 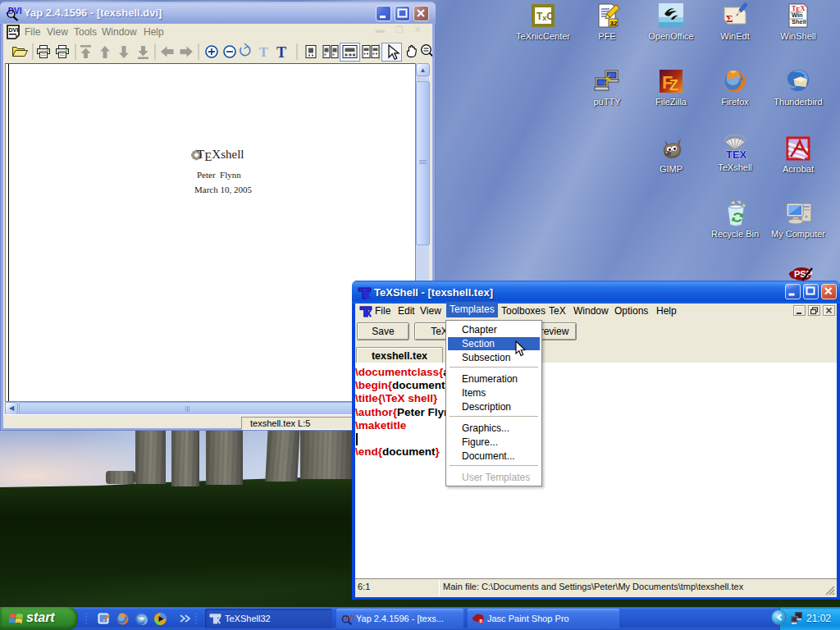 I want to click on svg-text: 8, so click(x=481, y=621).